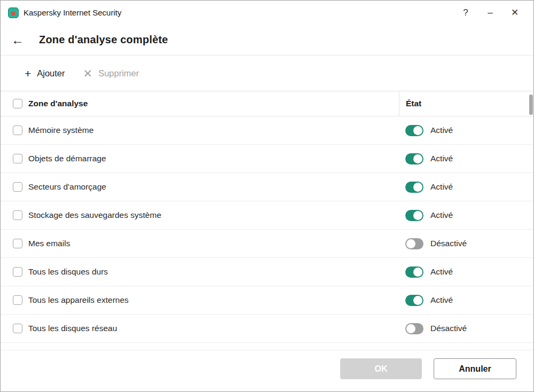  I want to click on app-title: Kaspersky Internet Security, so click(73, 13).